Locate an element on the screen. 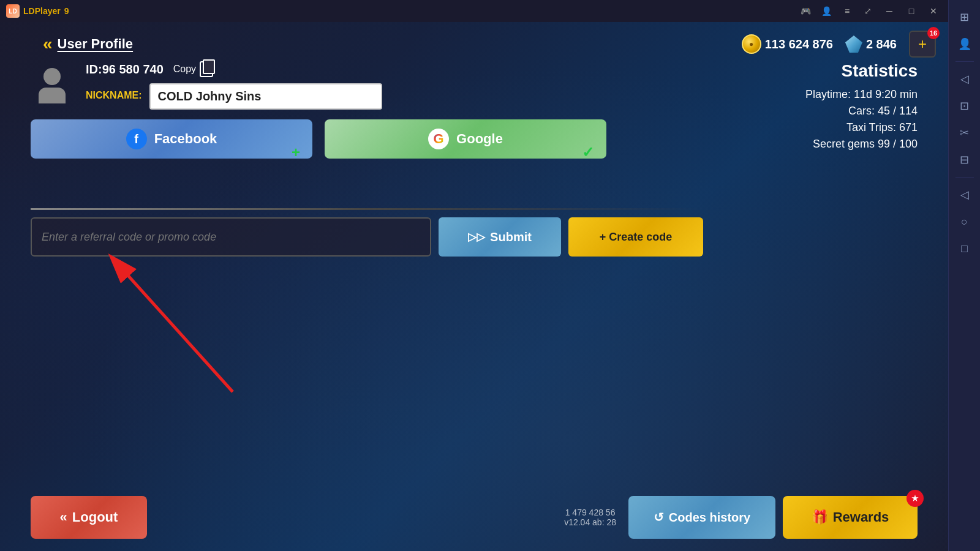 The image size is (980, 551). rewards-badge is located at coordinates (915, 498).